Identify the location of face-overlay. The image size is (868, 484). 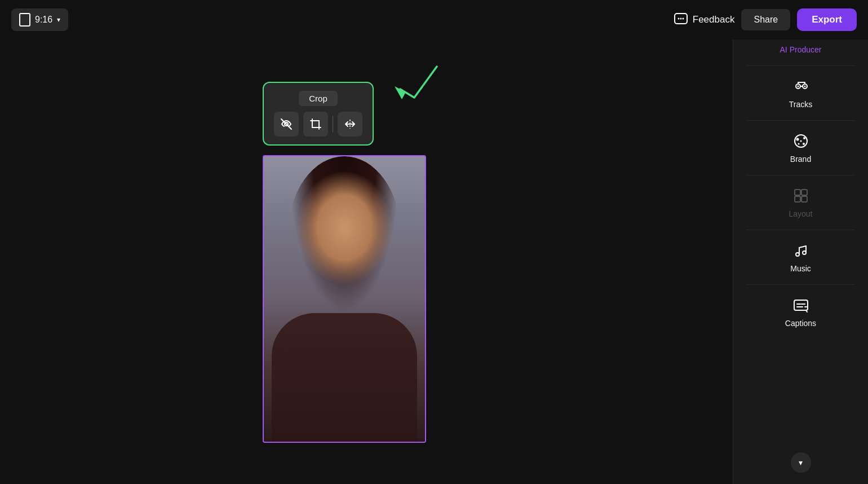
(344, 227).